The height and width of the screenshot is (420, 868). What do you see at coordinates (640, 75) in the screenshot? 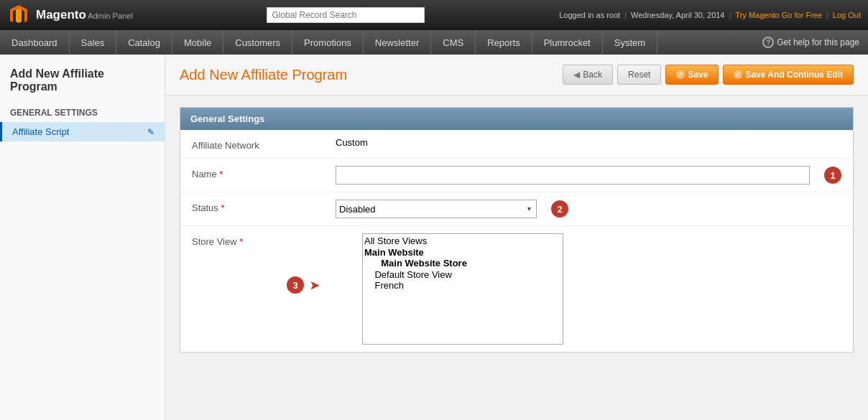
I see `reset-button: Reset` at bounding box center [640, 75].